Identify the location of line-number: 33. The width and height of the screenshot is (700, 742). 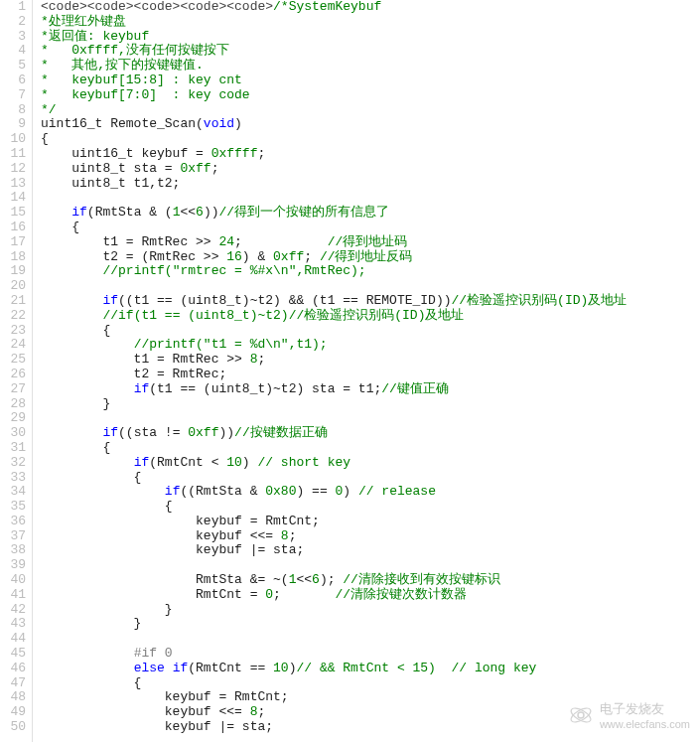
(15, 479).